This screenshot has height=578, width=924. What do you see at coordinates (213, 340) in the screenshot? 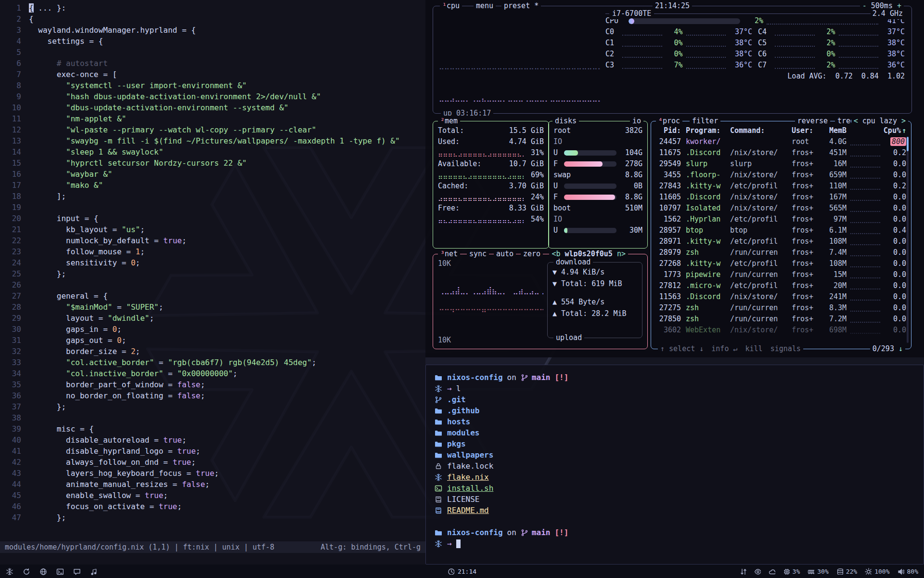
I see `code-line: 31 gaps_out = 0;` at bounding box center [213, 340].